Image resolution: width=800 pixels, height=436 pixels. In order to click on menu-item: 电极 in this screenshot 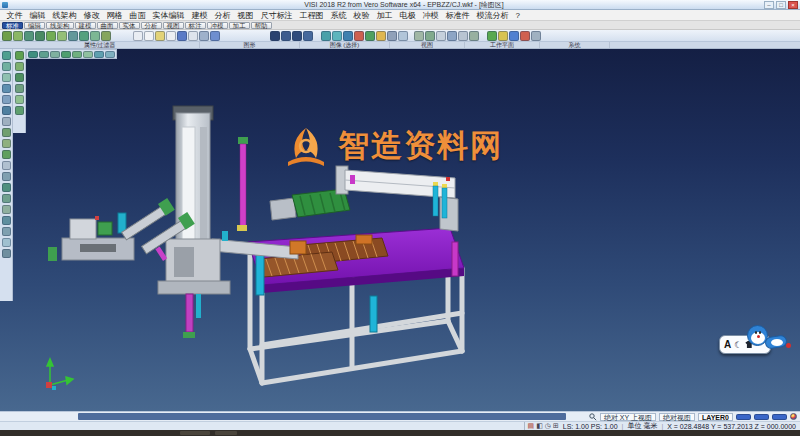, I will do `click(408, 16)`.